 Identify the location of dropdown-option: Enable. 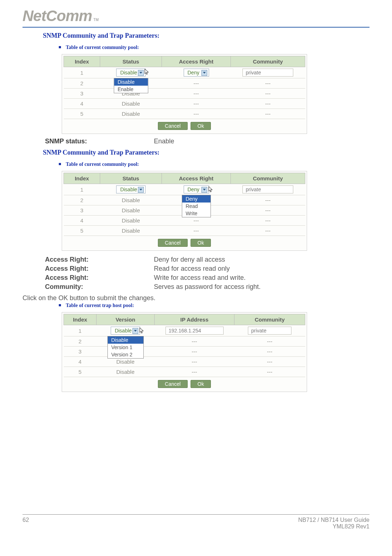
(131, 89).